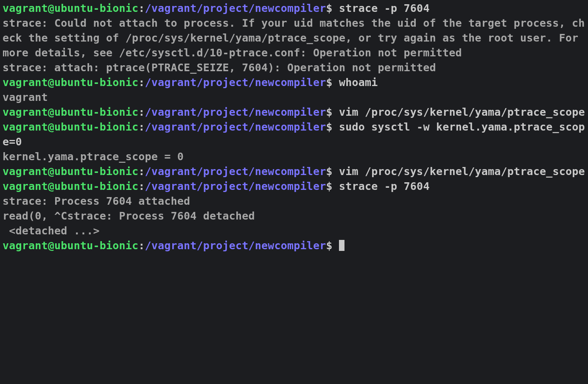 The width and height of the screenshot is (588, 384). I want to click on output-text: kernel.yama.ptrace_scope = 0, so click(93, 157).